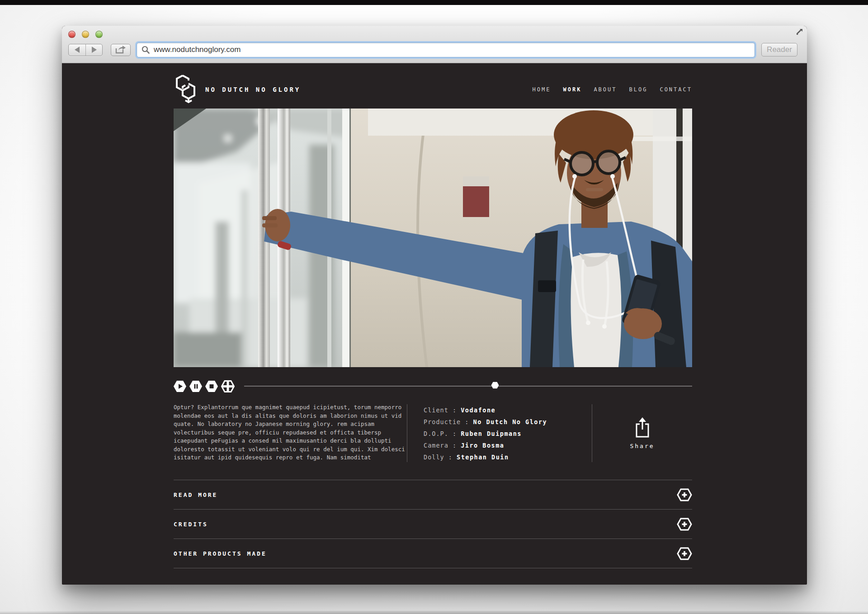 The width and height of the screenshot is (868, 614). What do you see at coordinates (452, 50) in the screenshot?
I see `url-input` at bounding box center [452, 50].